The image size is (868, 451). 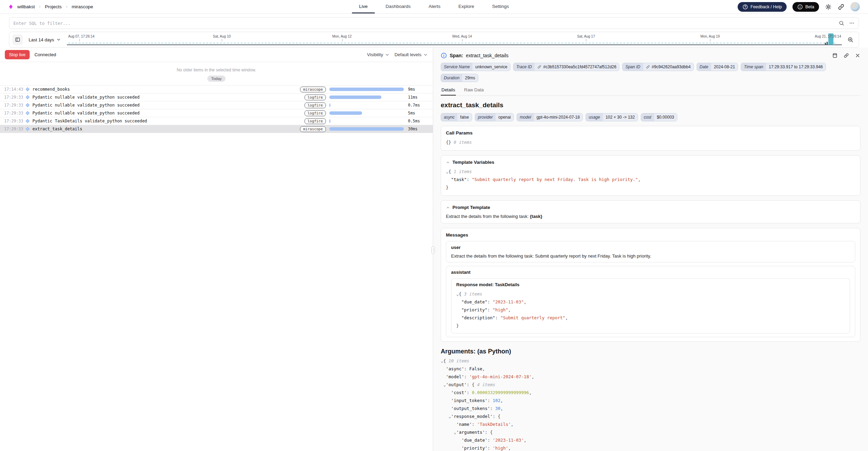 What do you see at coordinates (650, 212) in the screenshot?
I see `prompt-template-card: Prompt Template Extract the details from…` at bounding box center [650, 212].